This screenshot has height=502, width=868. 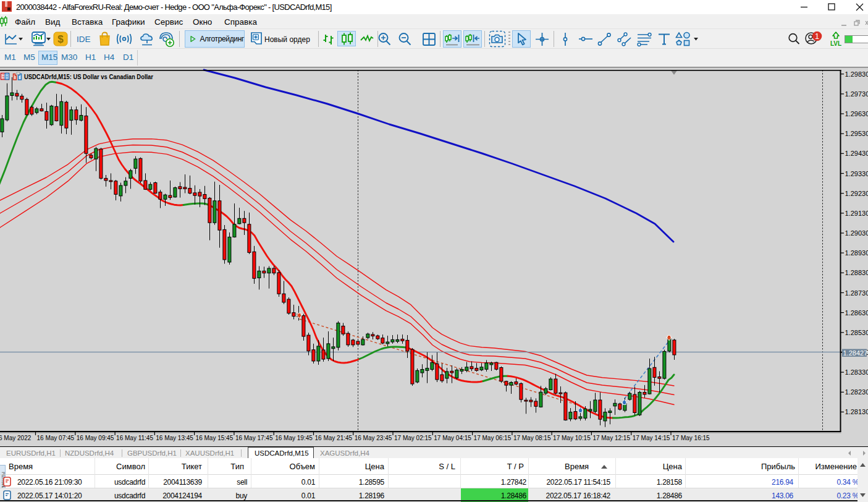 What do you see at coordinates (856, 293) in the screenshot?
I see `svg-text: 1.28730` at bounding box center [856, 293].